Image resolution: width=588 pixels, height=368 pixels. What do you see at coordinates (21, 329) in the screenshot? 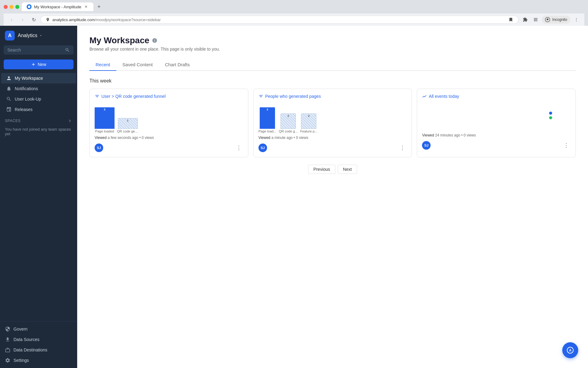
I see `sidebar-label-govern: Govern` at bounding box center [21, 329].